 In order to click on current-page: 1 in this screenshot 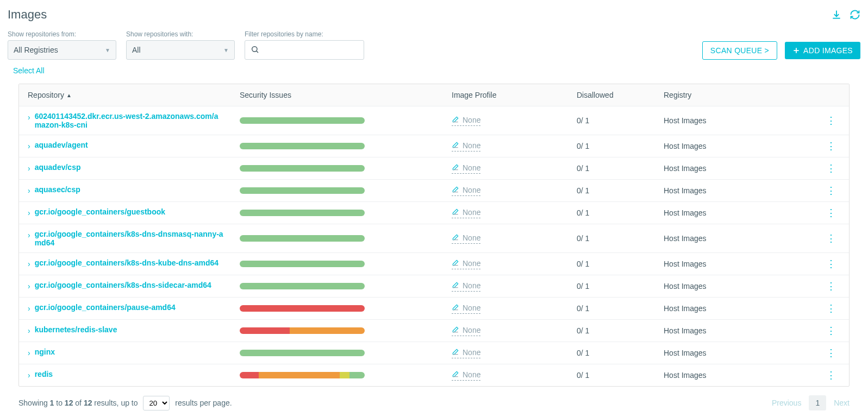, I will do `click(817, 403)`.